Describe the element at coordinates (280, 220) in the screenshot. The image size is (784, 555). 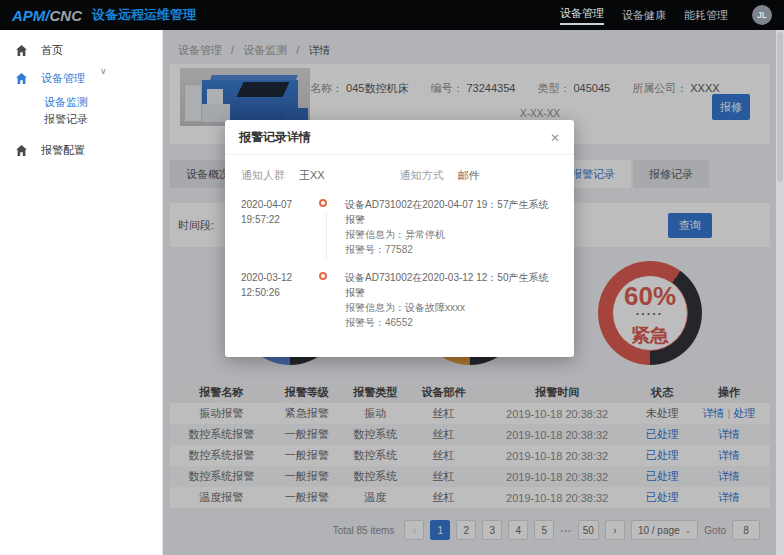
I see `timeline-time: 19:57:22` at that location.